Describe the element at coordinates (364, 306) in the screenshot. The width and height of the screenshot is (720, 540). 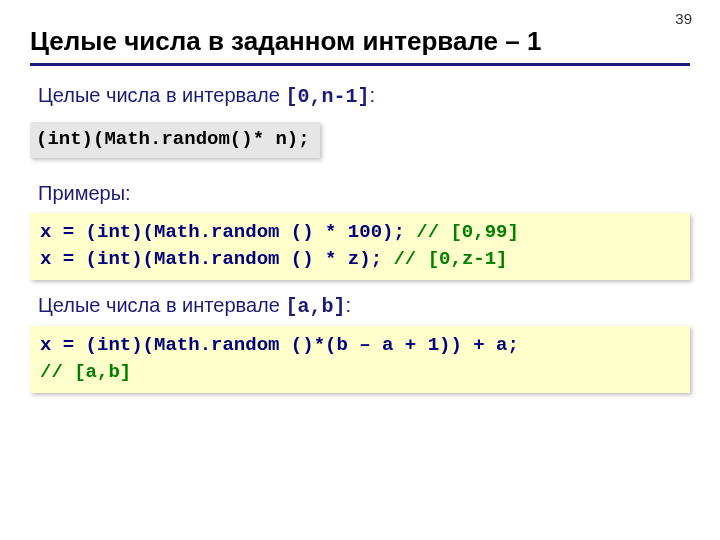
I see `intro-line-2: Целые числа в интервале [a,b]:` at that location.